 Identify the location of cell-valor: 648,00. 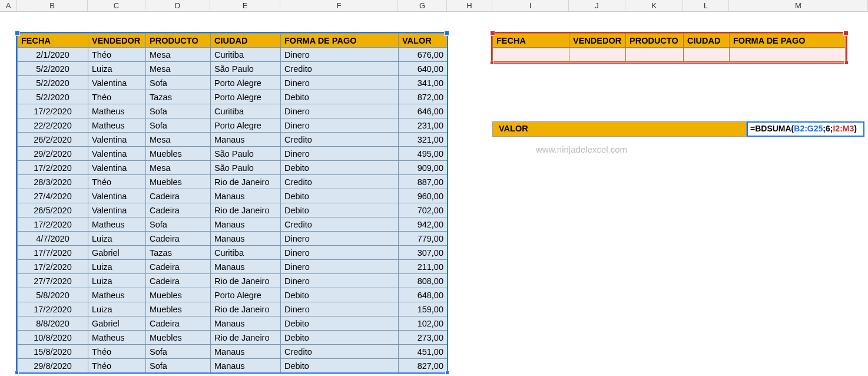
(423, 295).